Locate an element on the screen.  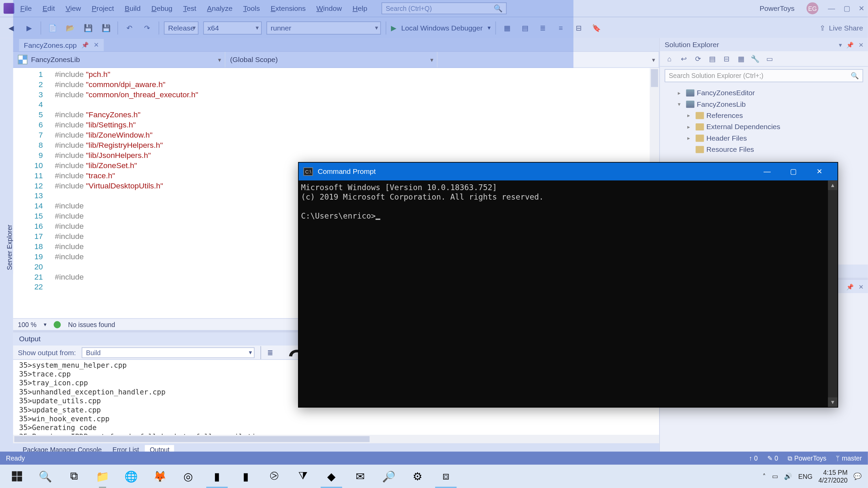
taskbar-vs: ◆ is located at coordinates (331, 476).